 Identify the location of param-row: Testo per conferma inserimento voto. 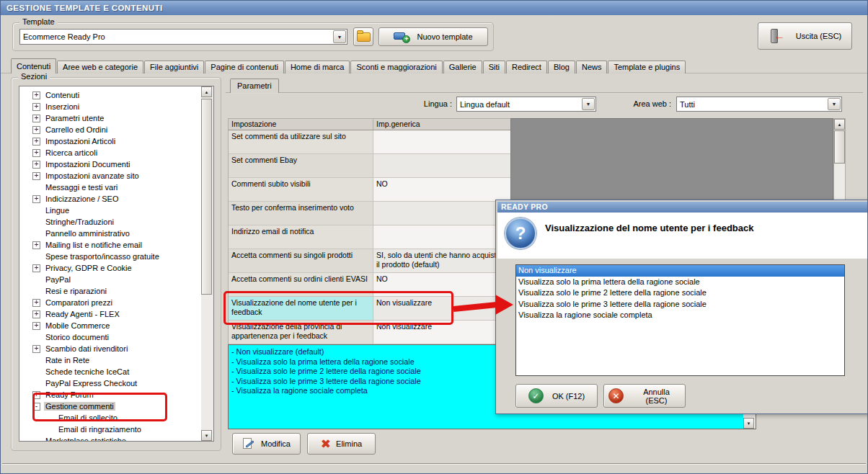
(369, 213).